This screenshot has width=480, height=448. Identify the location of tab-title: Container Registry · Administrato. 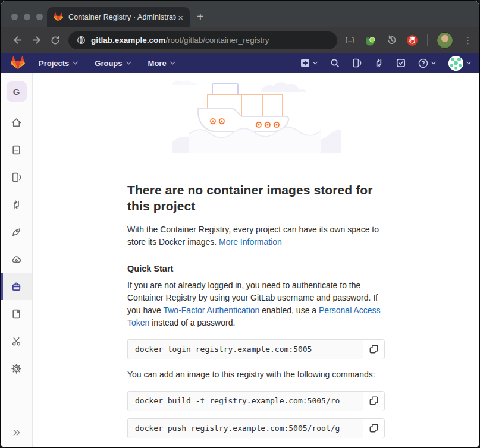
(123, 17).